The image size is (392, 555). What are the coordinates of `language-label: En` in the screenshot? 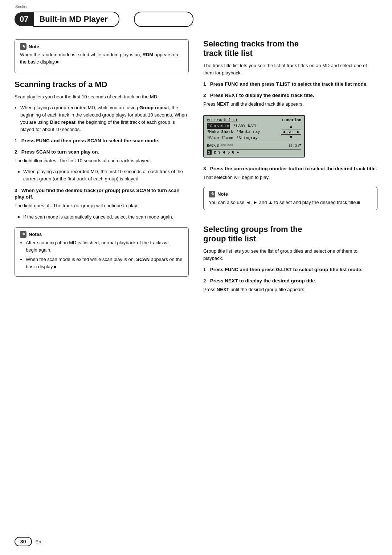 It's located at (38, 542).